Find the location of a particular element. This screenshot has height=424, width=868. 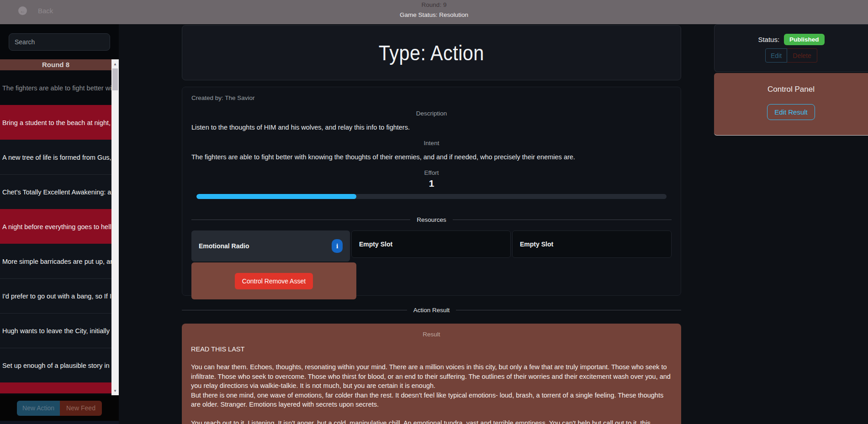

list-item: More simple barricades are put up, and is located at coordinates (56, 261).